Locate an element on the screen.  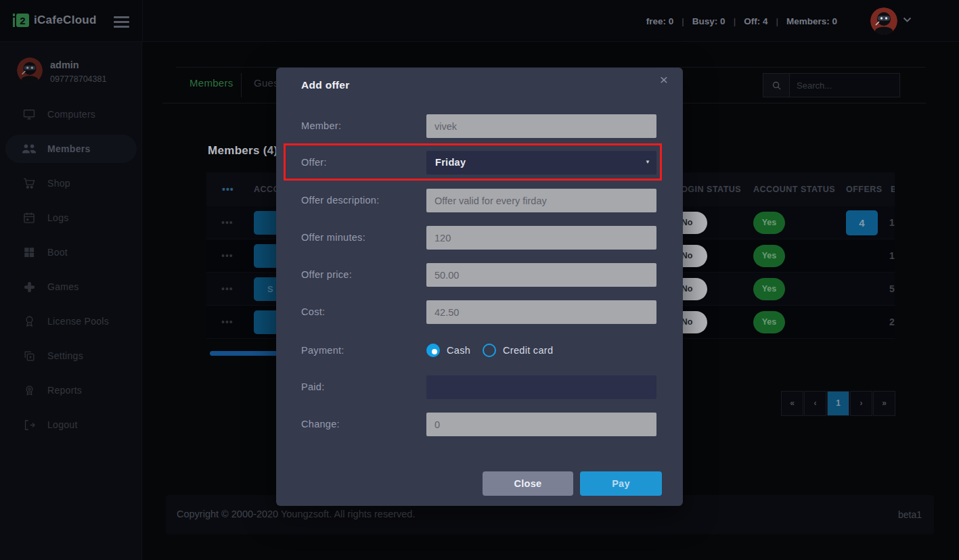
payment-radio-group: Cash Credit card is located at coordinates (490, 350).